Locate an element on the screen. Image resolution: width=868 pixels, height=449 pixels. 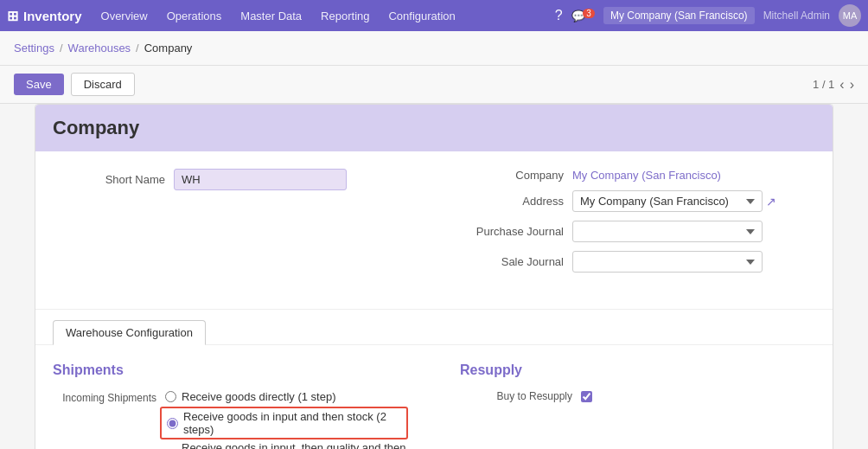
purchase-journal-label: Purchase Journal is located at coordinates (507, 232).